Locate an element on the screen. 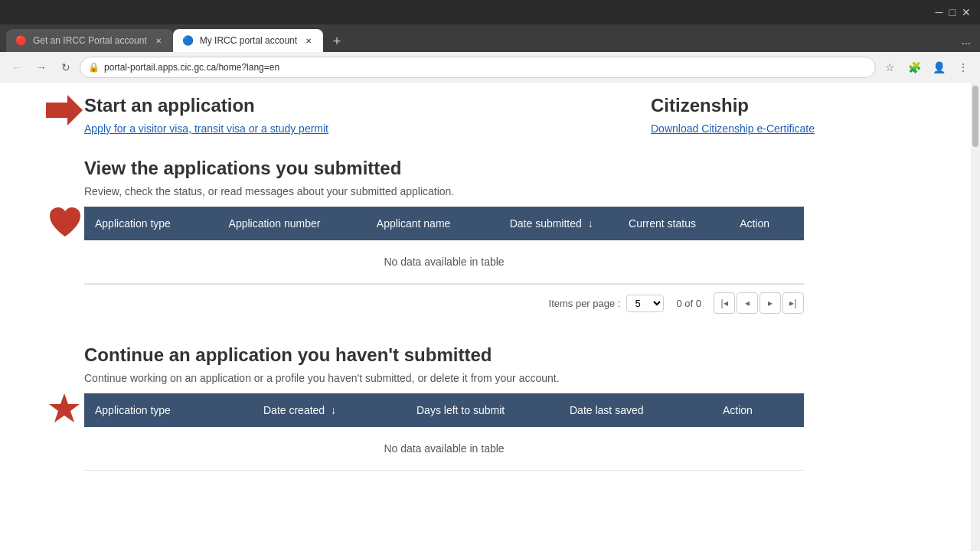 The image size is (980, 551). items-per-page-select: 5 10 25 is located at coordinates (645, 303).